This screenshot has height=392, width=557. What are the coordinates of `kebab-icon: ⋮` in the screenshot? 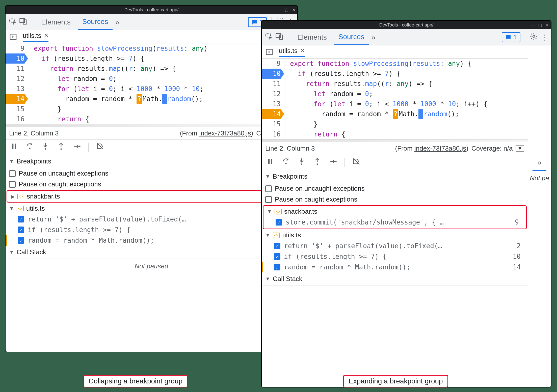 It's located at (544, 37).